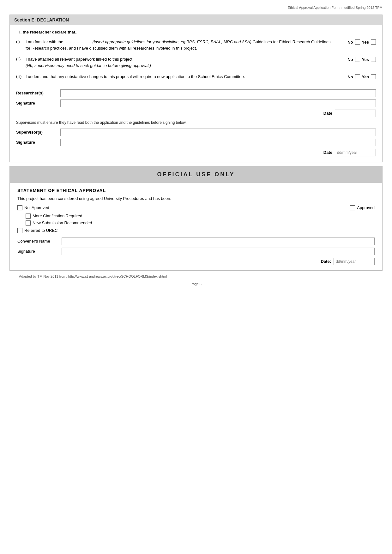 This screenshot has width=392, height=554. What do you see at coordinates (355, 113) in the screenshot?
I see `date-input` at bounding box center [355, 113].